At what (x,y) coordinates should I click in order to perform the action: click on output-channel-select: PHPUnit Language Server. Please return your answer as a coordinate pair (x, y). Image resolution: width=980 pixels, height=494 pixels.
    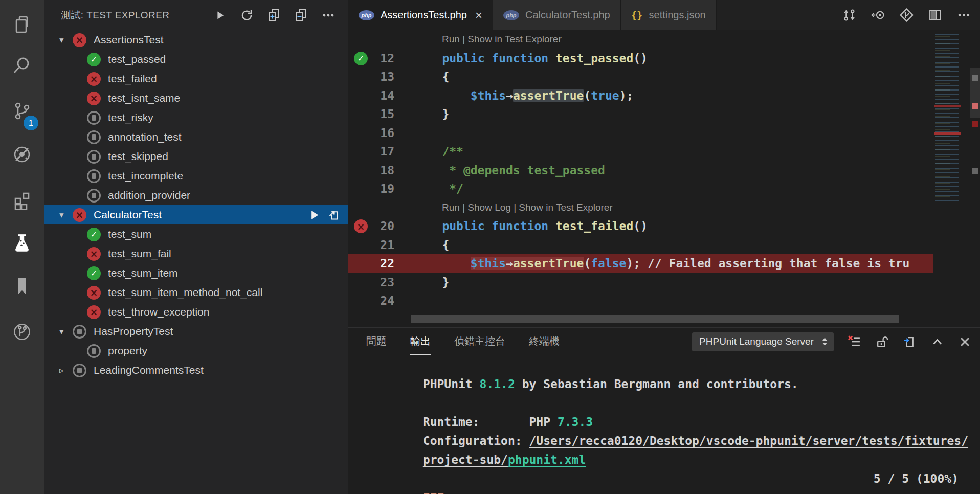
    Looking at the image, I should click on (763, 342).